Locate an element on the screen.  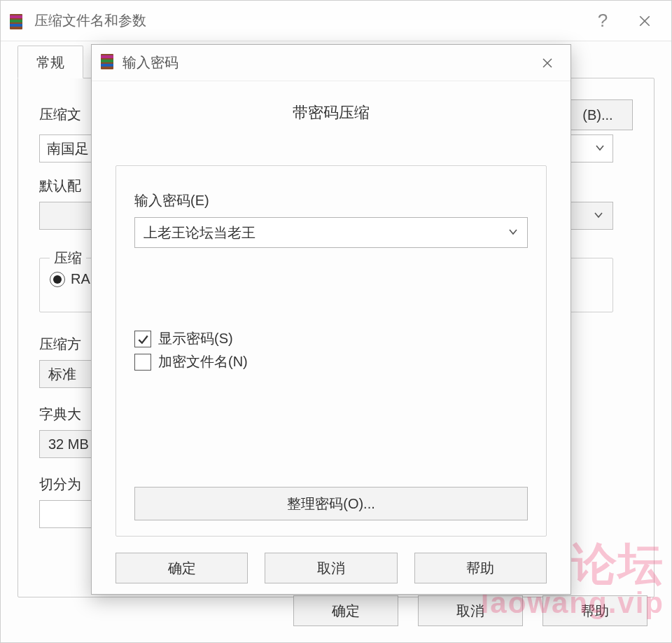
main-cancel-button: 取消 is located at coordinates (470, 611).